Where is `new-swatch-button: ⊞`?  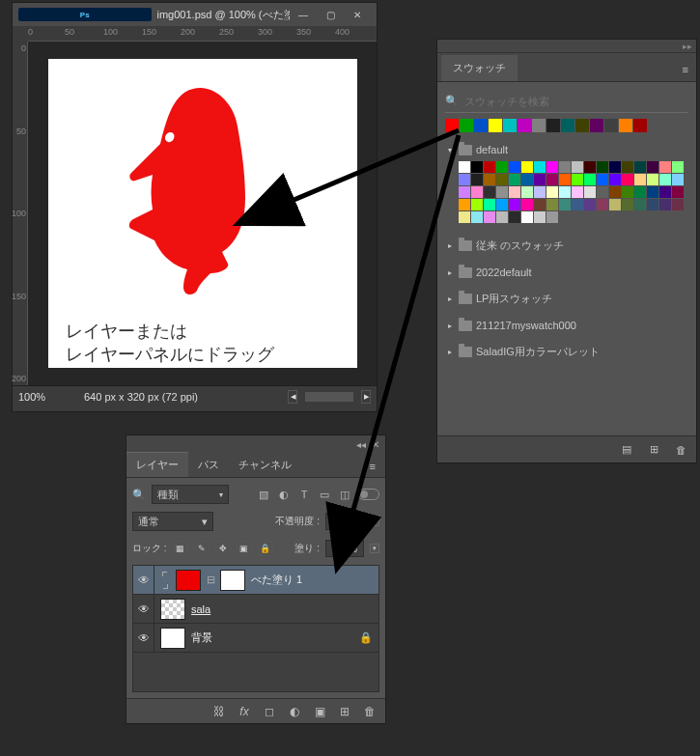
new-swatch-button: ⊞ is located at coordinates (654, 450).